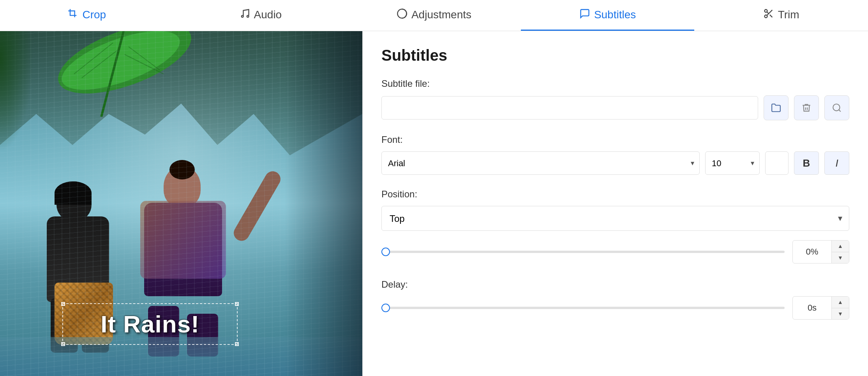  What do you see at coordinates (616, 218) in the screenshot?
I see `position-select-wrapper: Top Center Bottom ▾` at bounding box center [616, 218].